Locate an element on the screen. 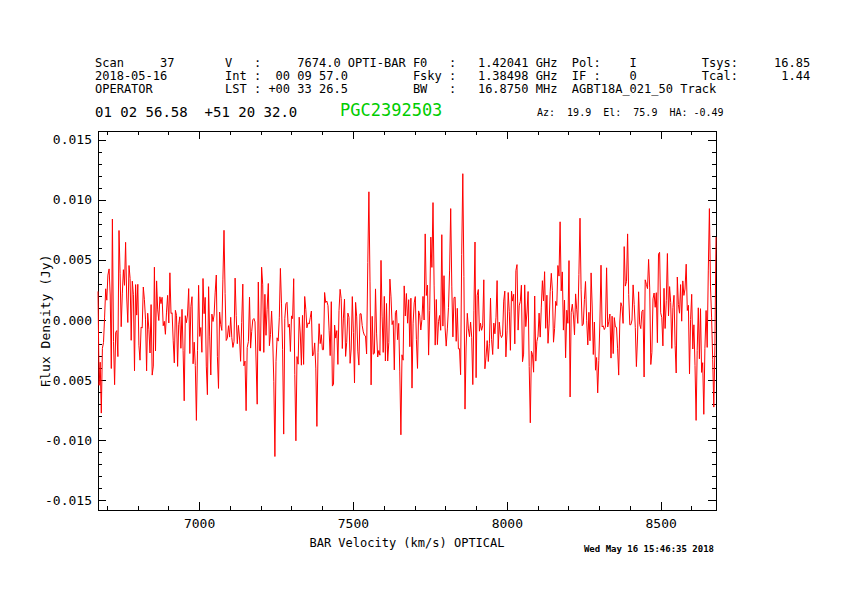  x-tick-label: 8000 is located at coordinates (508, 524).